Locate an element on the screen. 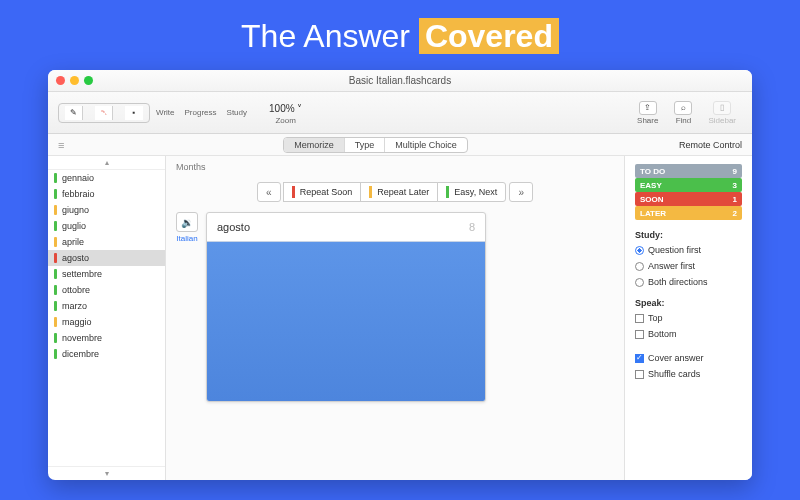 Image resolution: width=800 pixels, height=500 pixels. sidebar-item: marzo is located at coordinates (106, 306).